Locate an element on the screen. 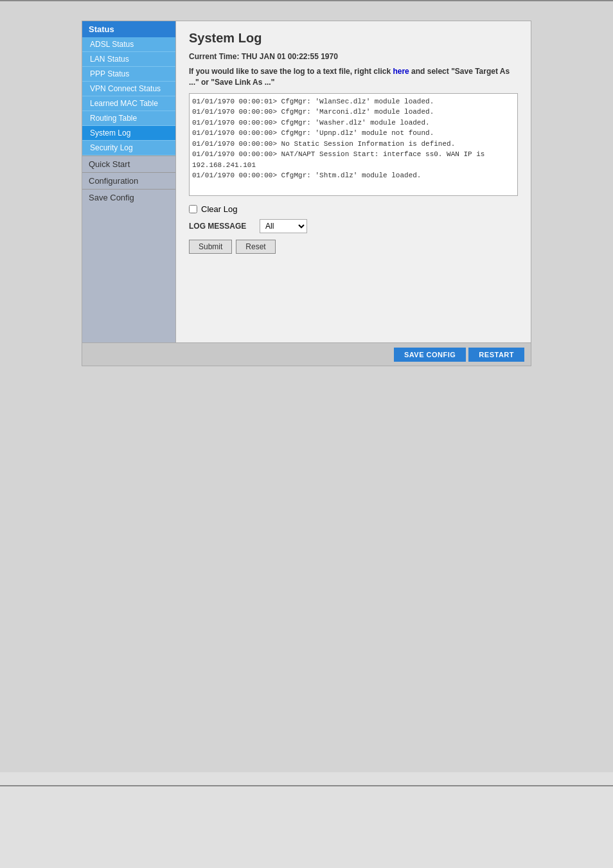  reset-button: Reset is located at coordinates (256, 247).